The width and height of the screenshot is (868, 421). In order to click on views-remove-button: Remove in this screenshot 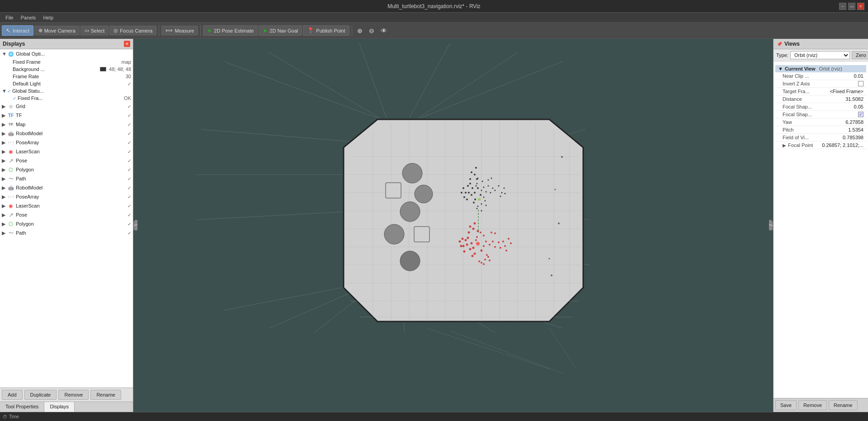, I will do `click(813, 405)`.